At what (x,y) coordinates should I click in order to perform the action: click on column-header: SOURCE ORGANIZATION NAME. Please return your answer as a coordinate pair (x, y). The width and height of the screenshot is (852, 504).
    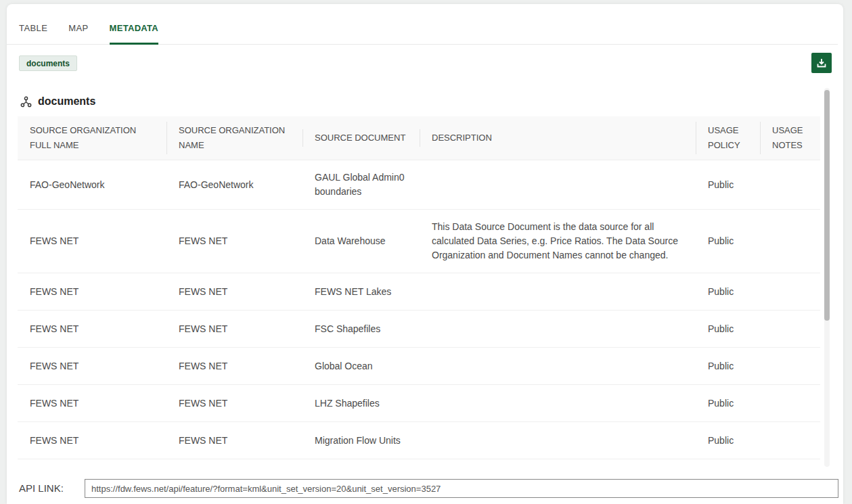
    Looking at the image, I should click on (234, 138).